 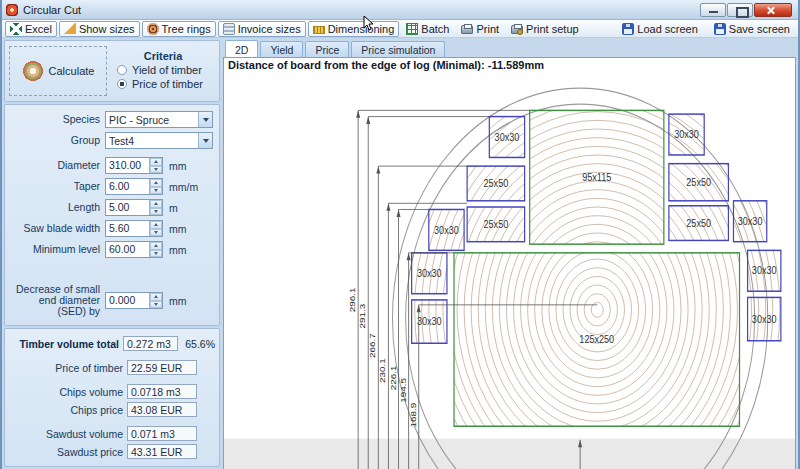 I want to click on tab-yield: Yield, so click(x=282, y=49).